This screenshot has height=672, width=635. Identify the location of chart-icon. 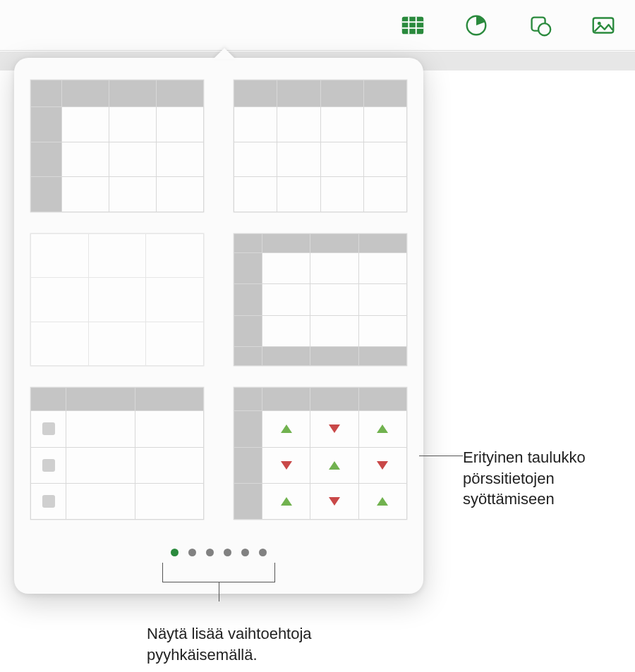
(476, 25).